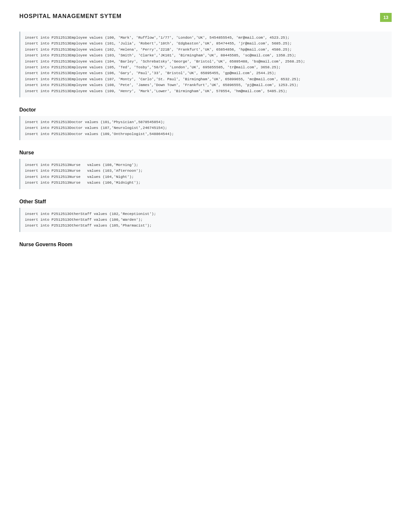 Image resolution: width=411 pixels, height=532 pixels. Describe the element at coordinates (206, 220) in the screenshot. I see `other-staff-code-block: insert into P2512513OtherStaff values (1…` at that location.